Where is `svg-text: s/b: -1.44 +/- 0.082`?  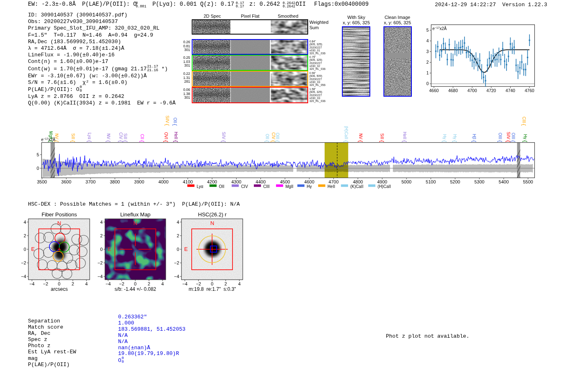 svg-text: s/b: -1.44 +/- 0.082 is located at coordinates (135, 289).